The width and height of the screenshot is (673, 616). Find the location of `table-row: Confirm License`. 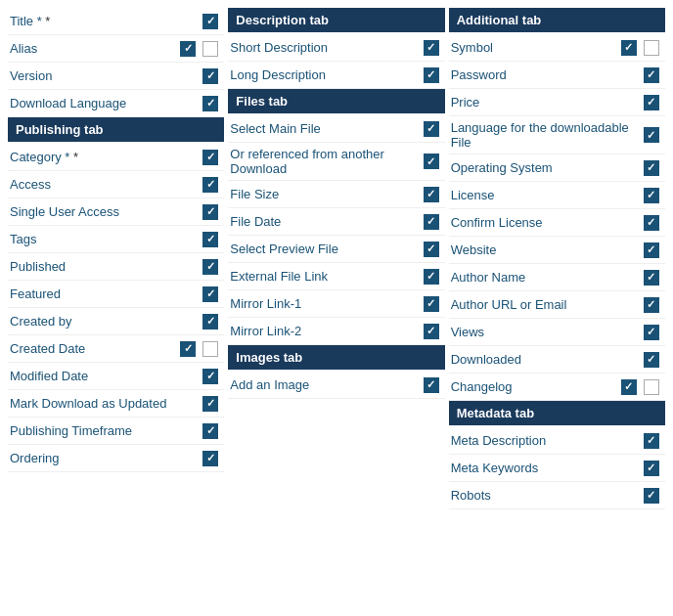

table-row: Confirm License is located at coordinates (558, 223).